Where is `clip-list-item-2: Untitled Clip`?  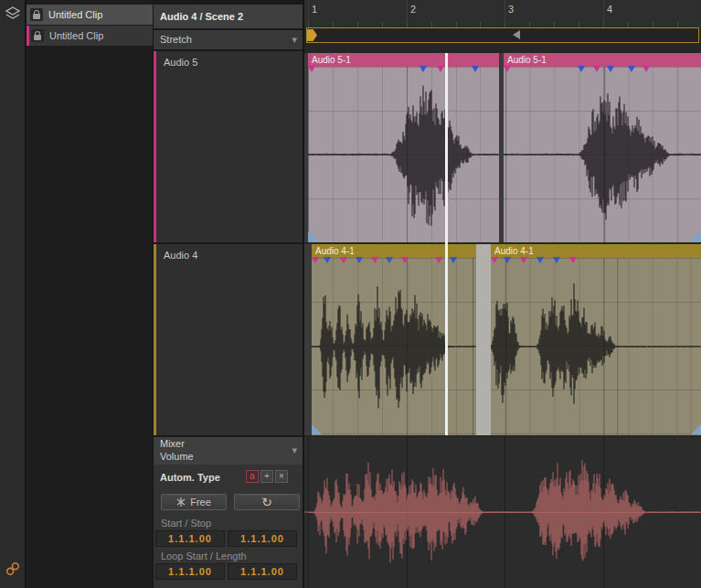 clip-list-item-2: Untitled Clip is located at coordinates (90, 36).